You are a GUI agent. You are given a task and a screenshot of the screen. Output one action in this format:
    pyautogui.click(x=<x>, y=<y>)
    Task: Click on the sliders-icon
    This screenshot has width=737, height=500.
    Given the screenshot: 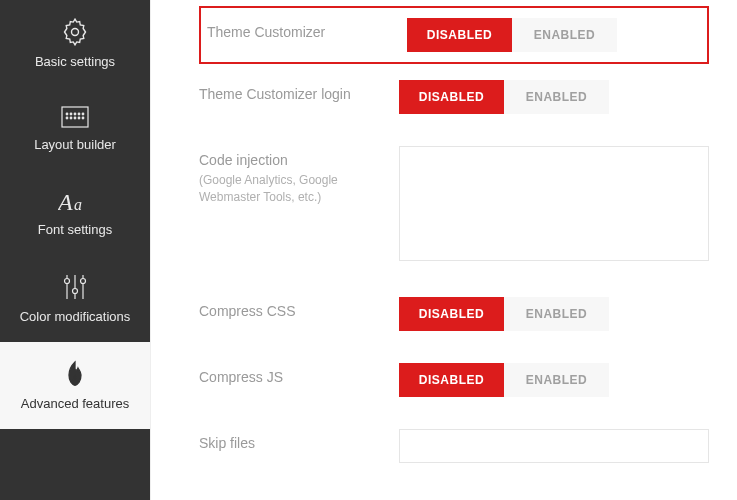 What is the action you would take?
    pyautogui.click(x=75, y=287)
    